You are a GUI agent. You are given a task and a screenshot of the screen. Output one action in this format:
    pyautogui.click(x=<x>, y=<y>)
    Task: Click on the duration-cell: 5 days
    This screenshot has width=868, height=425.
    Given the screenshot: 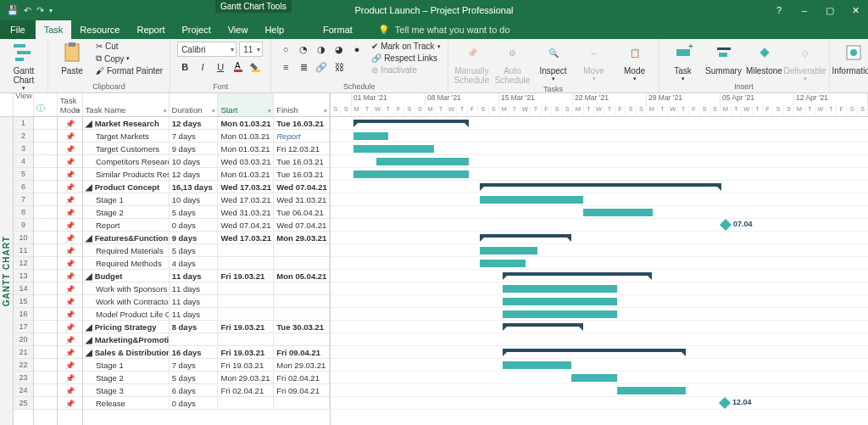 What is the action you would take?
    pyautogui.click(x=194, y=250)
    